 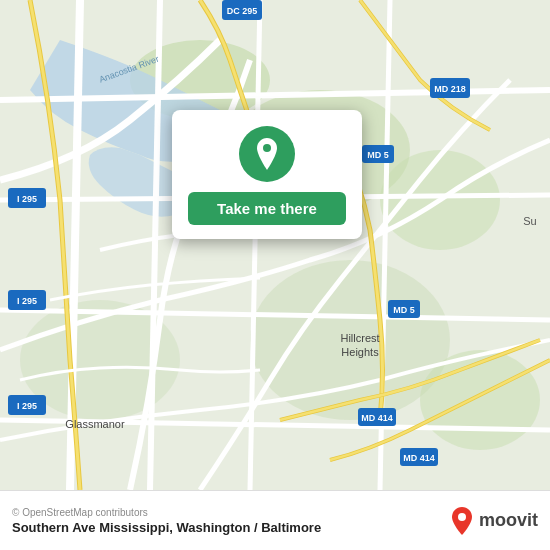 I want to click on i295-label-2: I 295, so click(x=27, y=301).